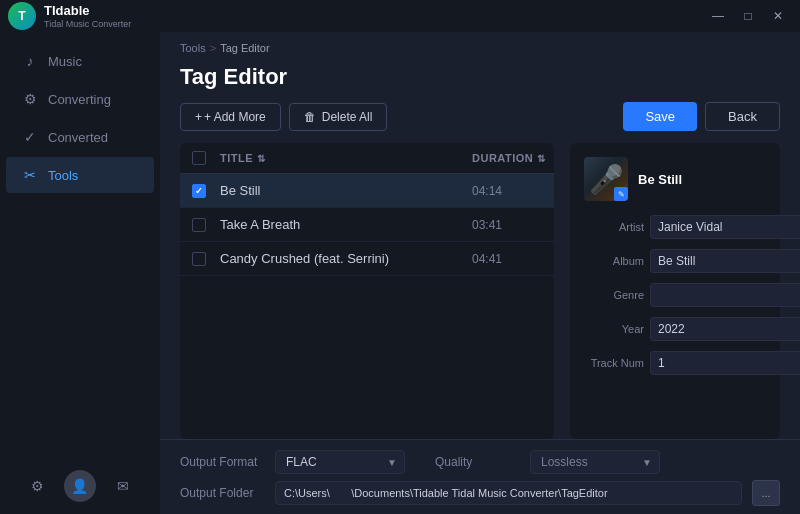 The width and height of the screenshot is (800, 514). What do you see at coordinates (80, 100) in the screenshot?
I see `sidebar-label-converting: Converting` at bounding box center [80, 100].